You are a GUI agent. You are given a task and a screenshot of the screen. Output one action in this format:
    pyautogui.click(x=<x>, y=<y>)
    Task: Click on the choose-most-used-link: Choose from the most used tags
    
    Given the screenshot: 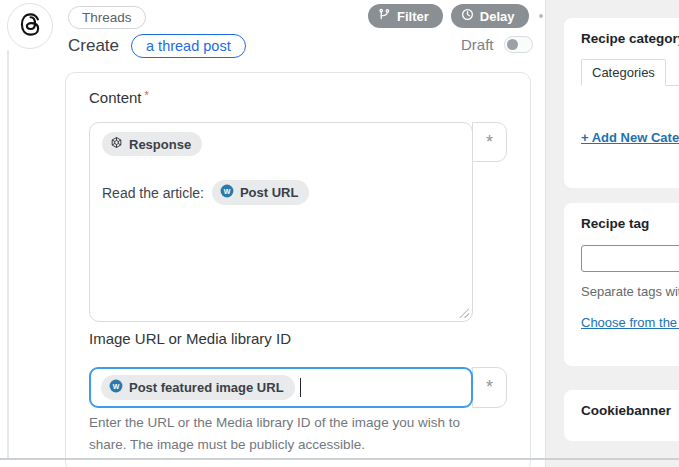 What is the action you would take?
    pyautogui.click(x=630, y=322)
    